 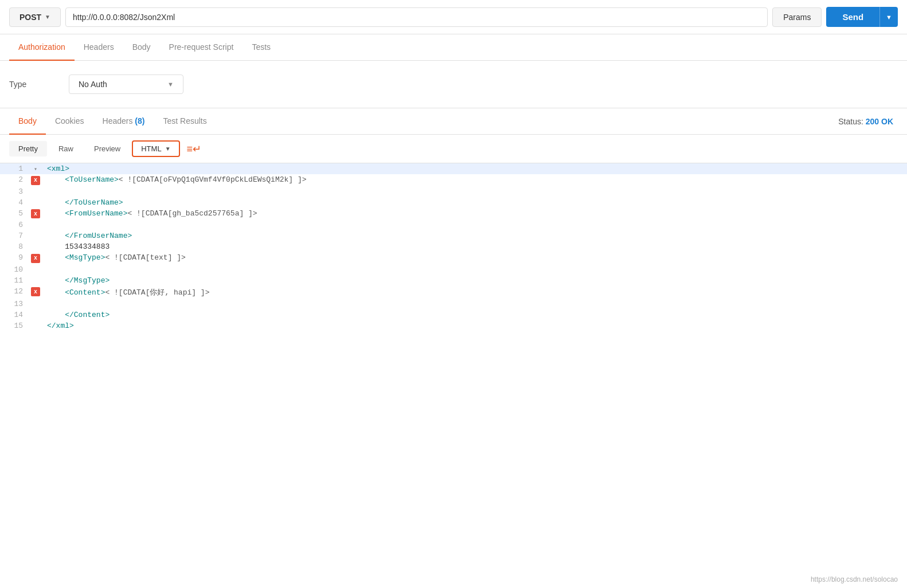 What do you see at coordinates (851, 121) in the screenshot?
I see `status-label: Status:` at bounding box center [851, 121].